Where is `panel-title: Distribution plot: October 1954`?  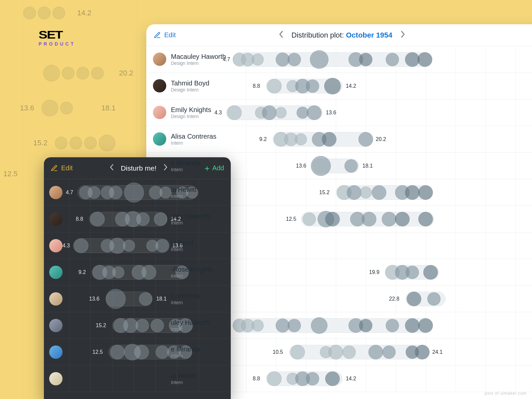
panel-title: Distribution plot: October 1954 is located at coordinates (342, 35).